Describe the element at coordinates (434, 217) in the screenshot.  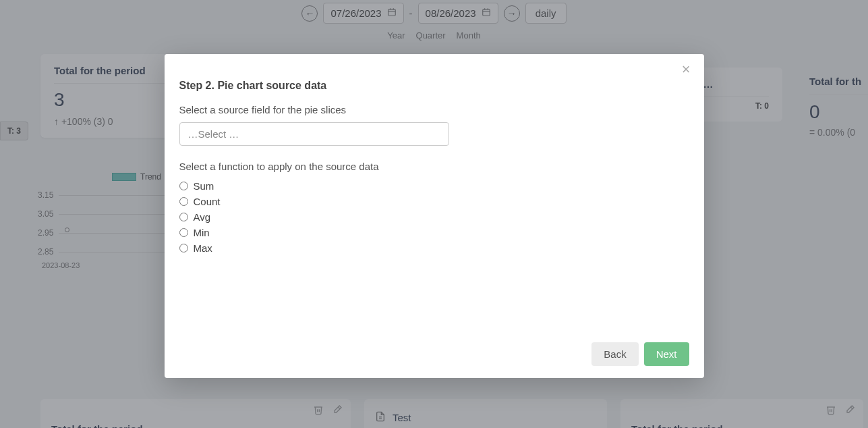
I see `radio-avg: Avg` at that location.